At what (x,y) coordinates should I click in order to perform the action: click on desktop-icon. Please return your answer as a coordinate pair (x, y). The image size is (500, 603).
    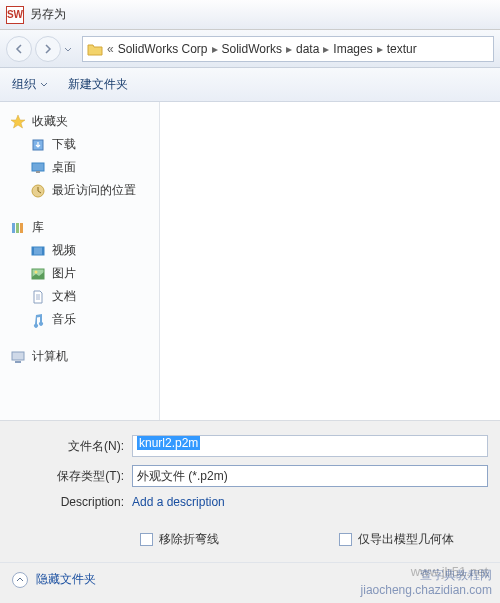
    Looking at the image, I should click on (38, 168).